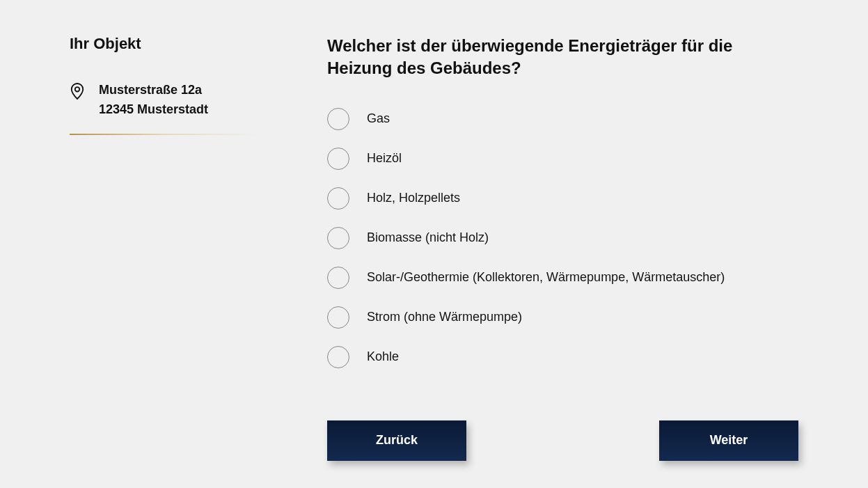 The width and height of the screenshot is (868, 488). Describe the element at coordinates (153, 90) in the screenshot. I see `address-line-1: Musterstraße 12a` at that location.